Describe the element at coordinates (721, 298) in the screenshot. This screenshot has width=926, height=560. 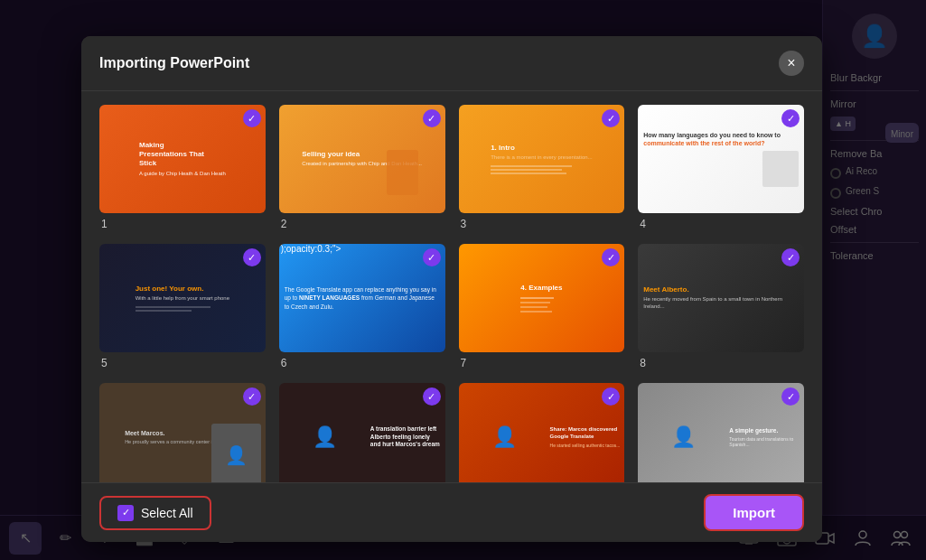
I see `slide-thumb-8: Meet Alberto. He recently moved from Spa…` at that location.